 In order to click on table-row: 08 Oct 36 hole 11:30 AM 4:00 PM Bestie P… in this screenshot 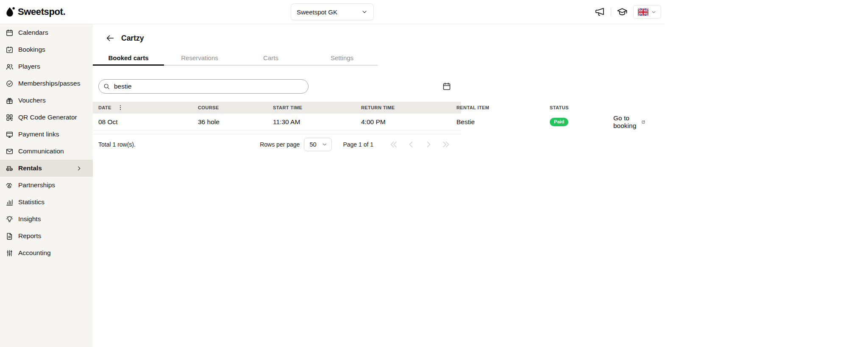, I will do `click(277, 122)`.